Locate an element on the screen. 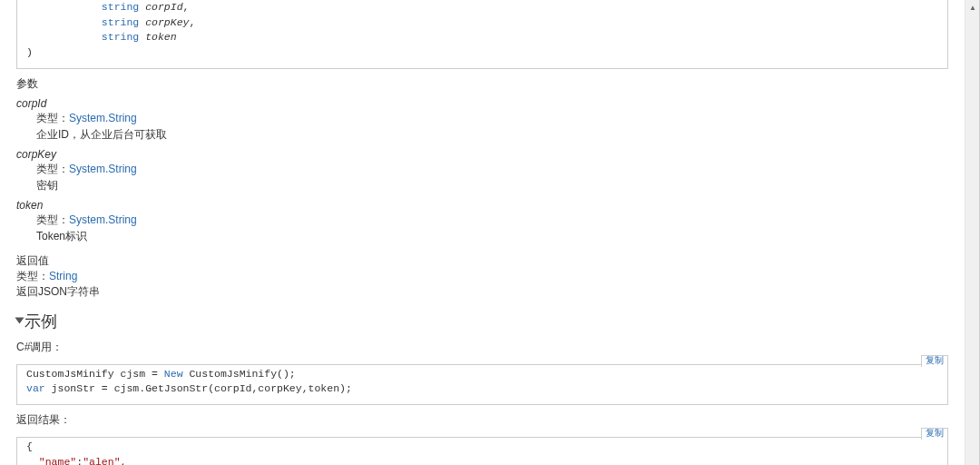 Image resolution: width=980 pixels, height=465 pixels. return-label: 返回值 is located at coordinates (483, 262).